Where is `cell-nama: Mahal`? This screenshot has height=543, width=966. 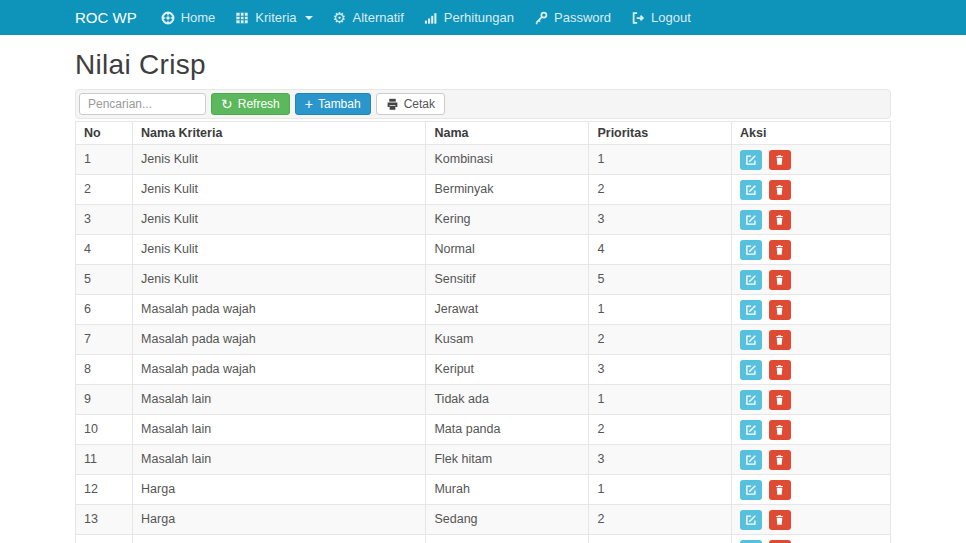
cell-nama: Mahal is located at coordinates (508, 539).